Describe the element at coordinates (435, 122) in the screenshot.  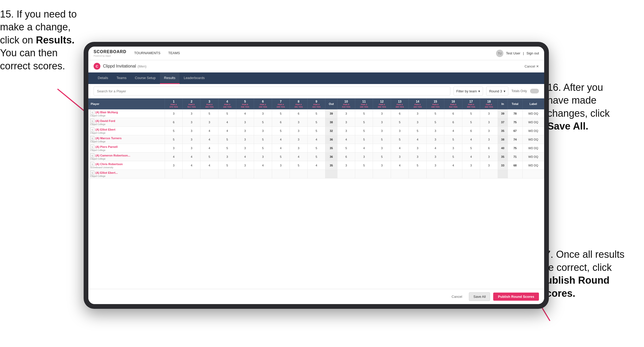
I see `score-hole-15: 5` at that location.